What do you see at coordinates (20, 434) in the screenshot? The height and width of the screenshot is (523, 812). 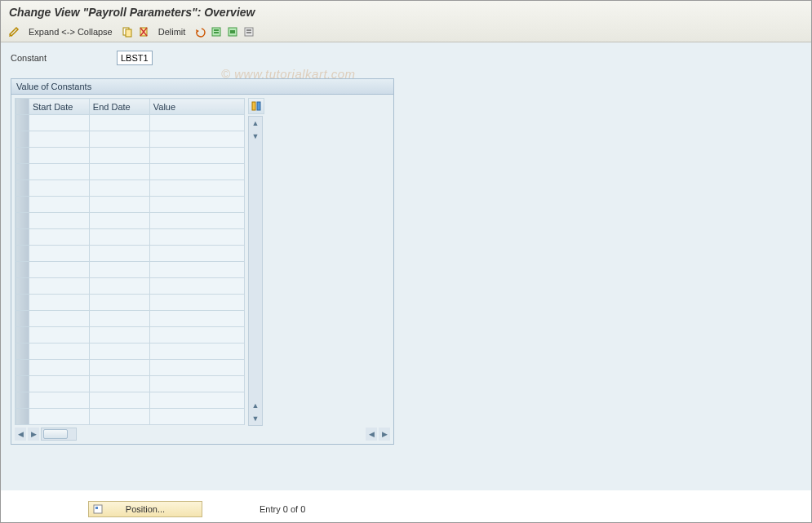 I see `scroll-first-icon: ◀` at bounding box center [20, 434].